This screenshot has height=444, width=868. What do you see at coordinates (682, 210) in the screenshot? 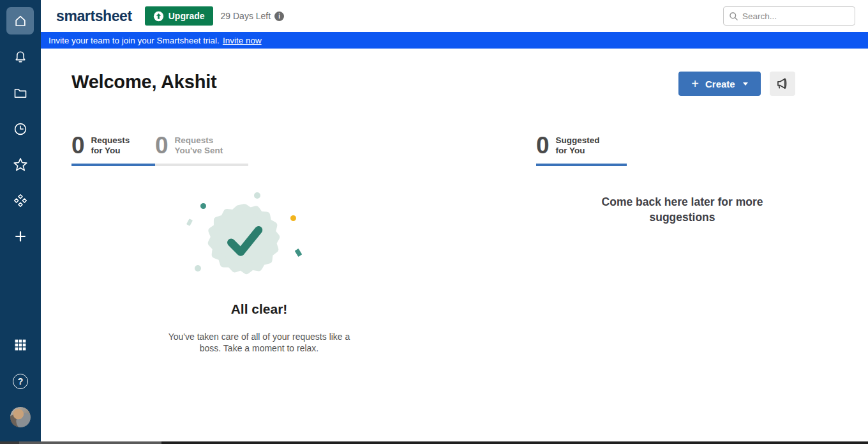
I see `suggestions-empty-message: Come back here later for more suggestion…` at bounding box center [682, 210].